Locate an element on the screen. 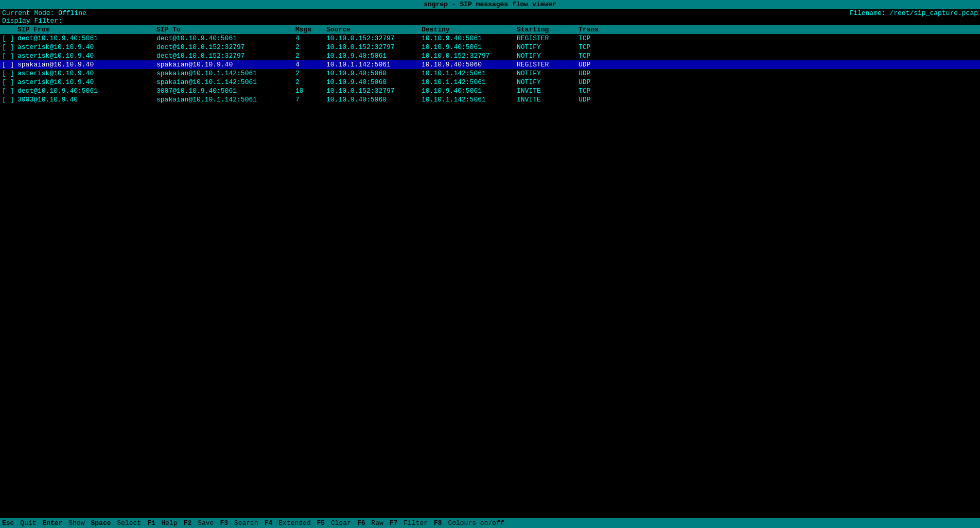 The height and width of the screenshot is (528, 980). row-msgs: 7 is located at coordinates (311, 100).